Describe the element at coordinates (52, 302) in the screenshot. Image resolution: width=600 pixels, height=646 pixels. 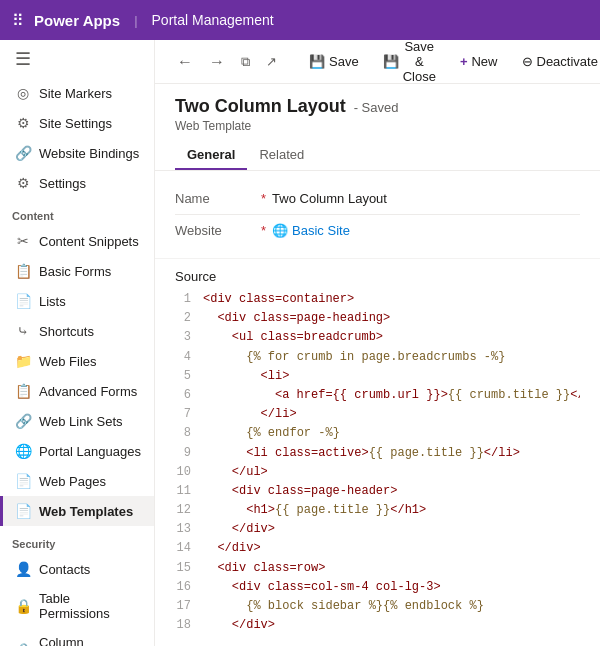
I see `sidebar-label-lists: Lists` at that location.